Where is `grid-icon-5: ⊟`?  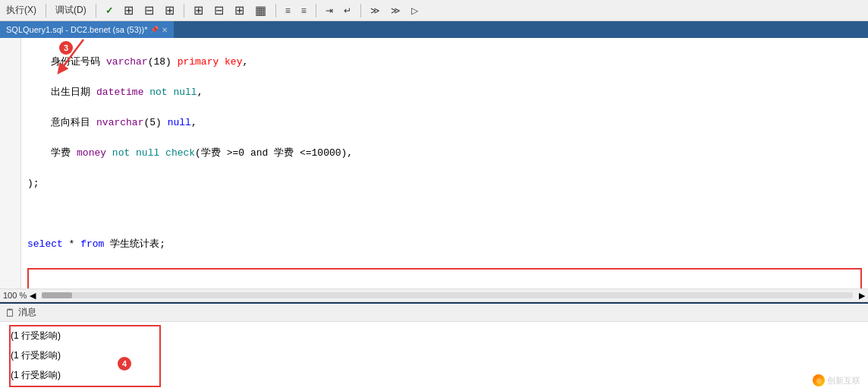 grid-icon-5: ⊟ is located at coordinates (219, 11).